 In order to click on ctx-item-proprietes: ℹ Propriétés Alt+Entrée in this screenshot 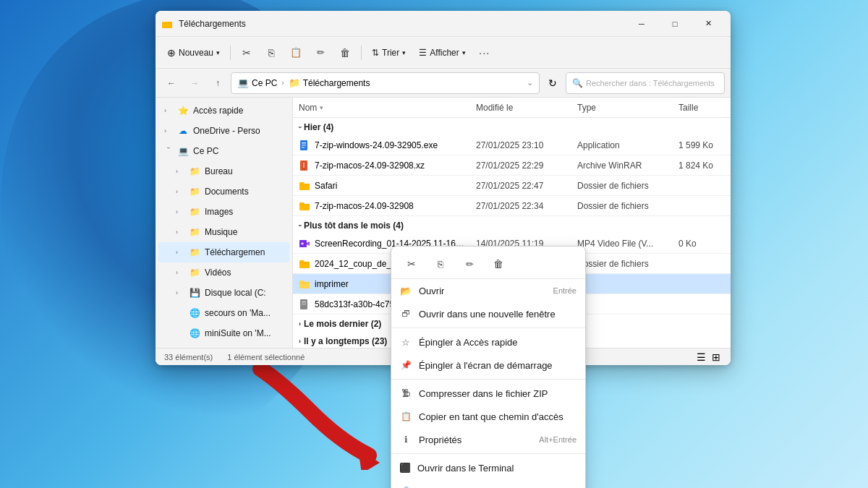, I will do `click(488, 440)`.